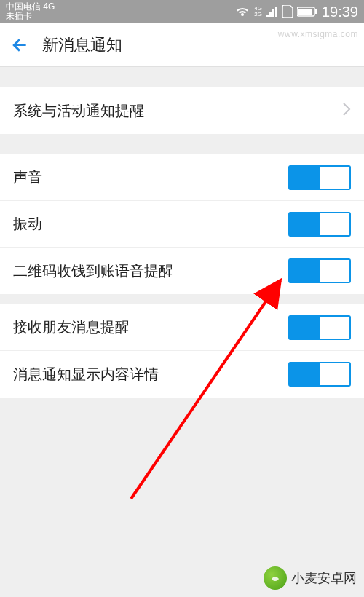 This screenshot has width=364, height=597. I want to click on toggle-sound, so click(320, 178).